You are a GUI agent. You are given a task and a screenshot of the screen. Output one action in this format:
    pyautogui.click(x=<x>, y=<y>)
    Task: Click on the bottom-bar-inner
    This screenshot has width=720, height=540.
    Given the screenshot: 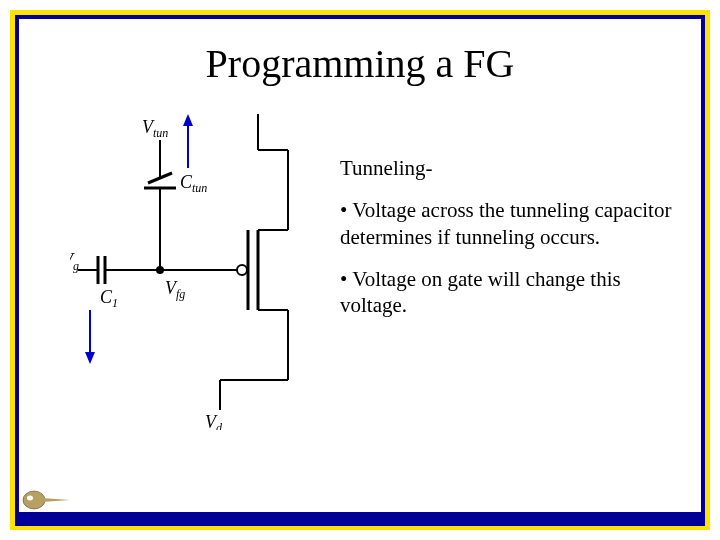 What is the action you would take?
    pyautogui.click(x=360, y=519)
    